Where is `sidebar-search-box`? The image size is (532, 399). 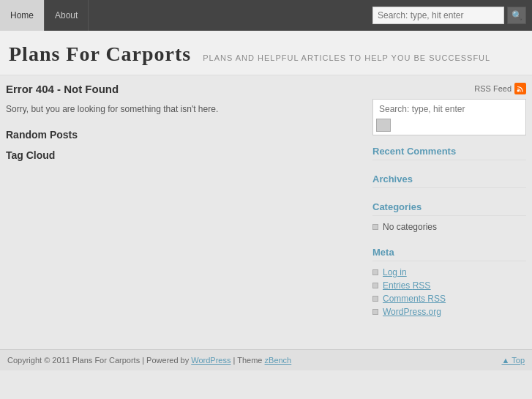
sidebar-search-box is located at coordinates (449, 117).